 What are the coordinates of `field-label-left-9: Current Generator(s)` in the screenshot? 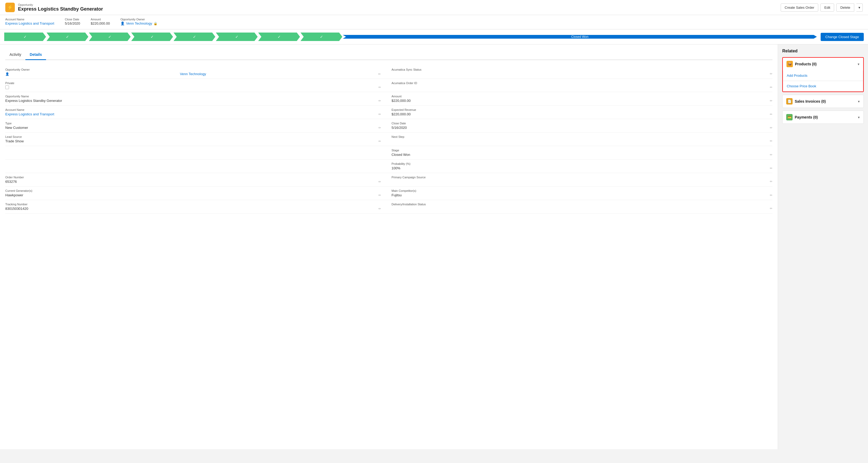 It's located at (193, 191).